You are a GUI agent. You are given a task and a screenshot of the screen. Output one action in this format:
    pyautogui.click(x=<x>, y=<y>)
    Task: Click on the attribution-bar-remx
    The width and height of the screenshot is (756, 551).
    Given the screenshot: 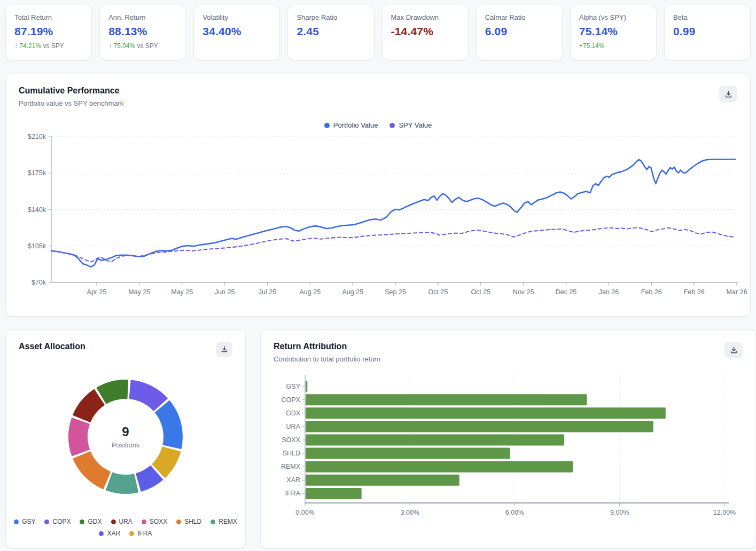 What is the action you would take?
    pyautogui.click(x=439, y=467)
    